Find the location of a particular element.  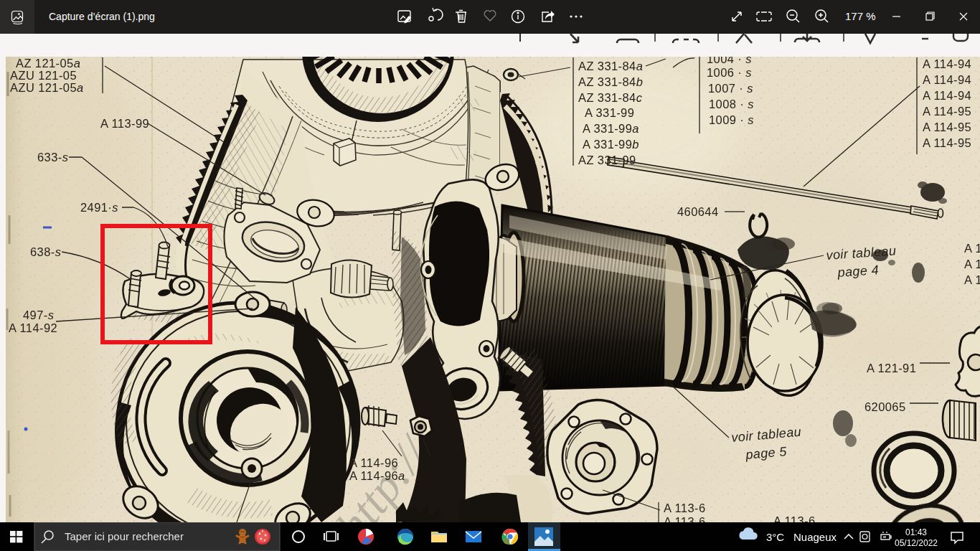

svg-text: 497-s is located at coordinates (39, 315).